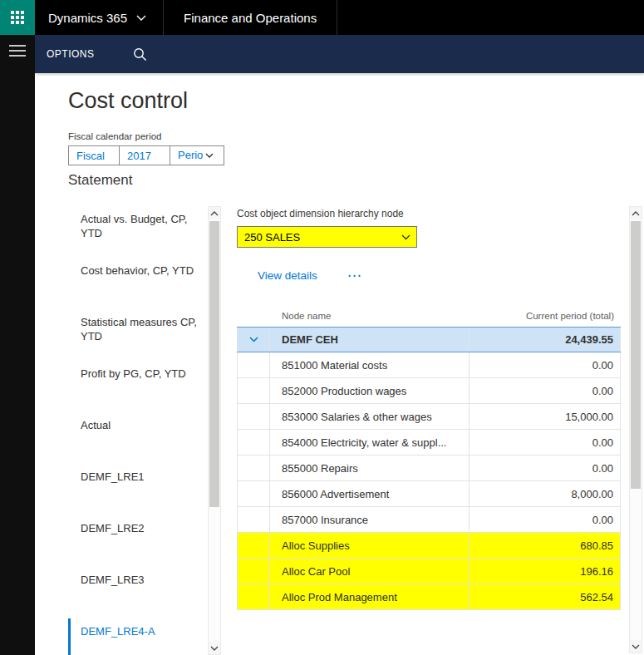 Image resolution: width=644 pixels, height=655 pixels. What do you see at coordinates (429, 572) in the screenshot?
I see `table-row-highlighted: Alloc Car Pool 196.16` at bounding box center [429, 572].